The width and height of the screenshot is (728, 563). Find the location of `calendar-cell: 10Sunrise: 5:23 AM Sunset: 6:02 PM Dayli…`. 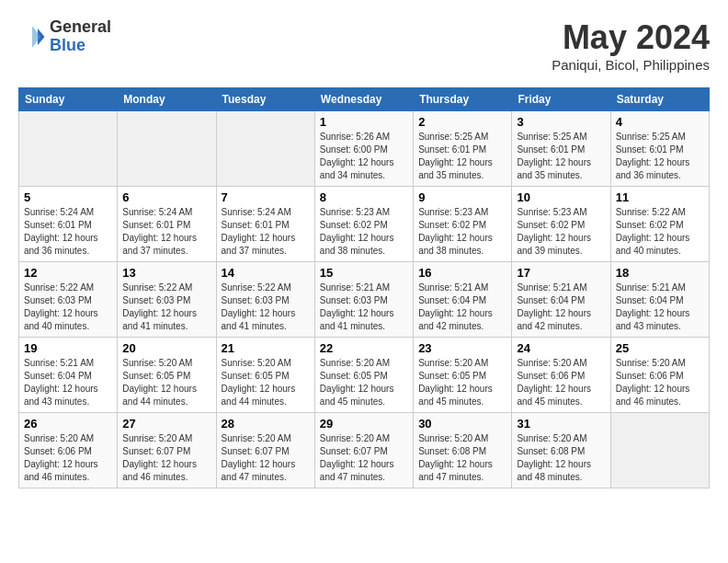

calendar-cell: 10Sunrise: 5:23 AM Sunset: 6:02 PM Dayli… is located at coordinates (561, 224).